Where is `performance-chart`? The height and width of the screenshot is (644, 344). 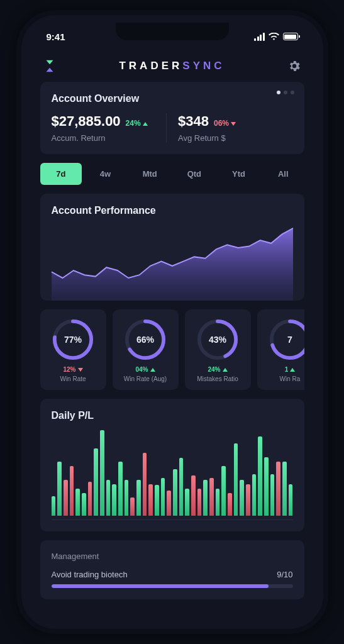
performance-chart is located at coordinates (172, 263).